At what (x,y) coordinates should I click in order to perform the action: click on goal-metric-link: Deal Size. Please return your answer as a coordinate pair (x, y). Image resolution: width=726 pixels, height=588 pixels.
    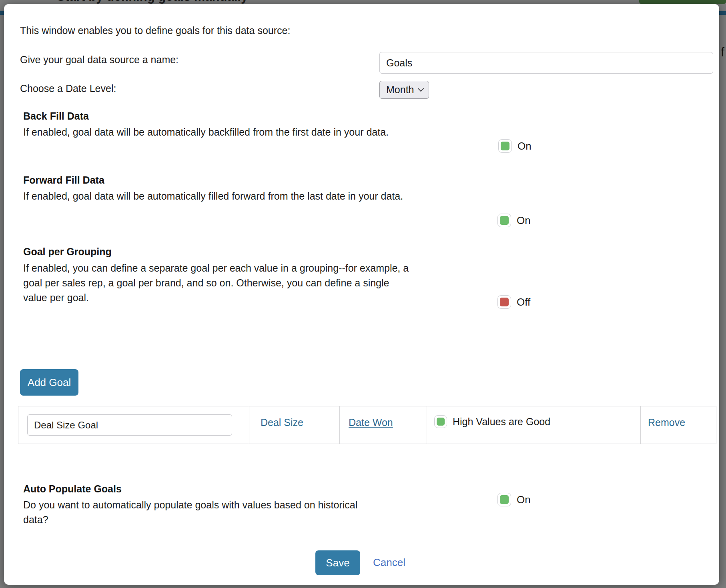
    Looking at the image, I should click on (282, 422).